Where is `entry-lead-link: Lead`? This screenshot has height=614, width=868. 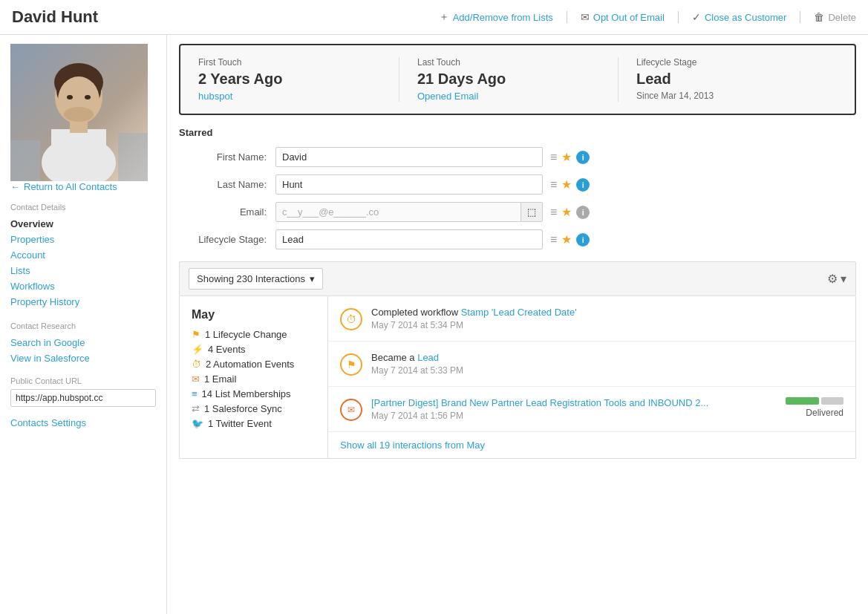
entry-lead-link: Lead is located at coordinates (428, 358).